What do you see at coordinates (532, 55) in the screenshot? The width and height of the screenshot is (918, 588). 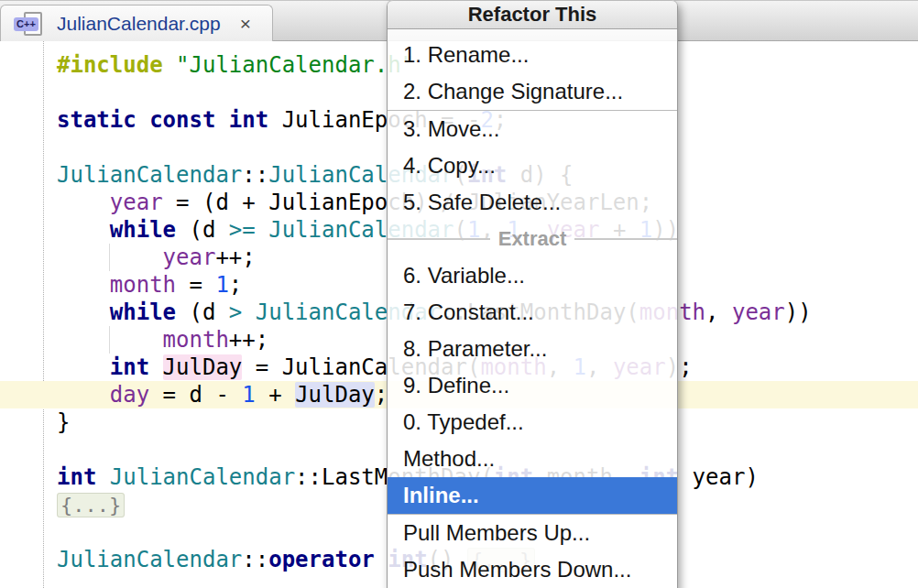 I see `menu-item-1-rename: 1. Rename...` at bounding box center [532, 55].